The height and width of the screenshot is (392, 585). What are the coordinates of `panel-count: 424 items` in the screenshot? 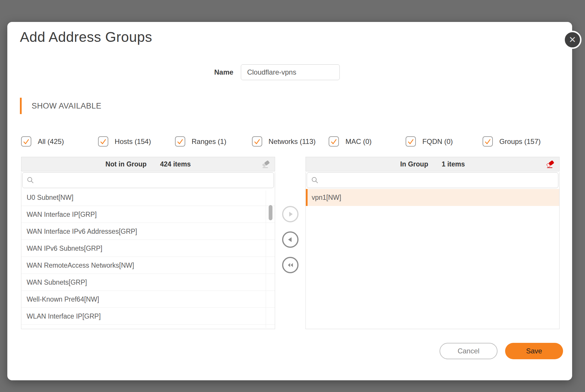 It's located at (176, 164).